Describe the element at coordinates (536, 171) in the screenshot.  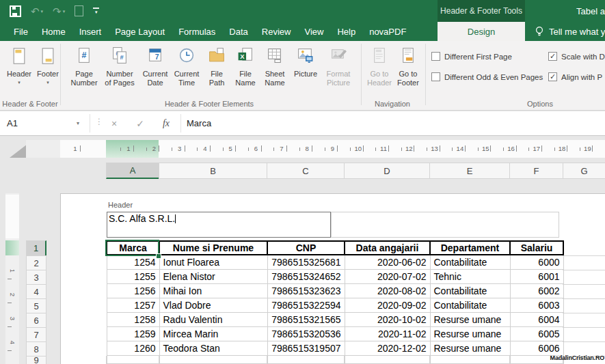
I see `column-header-f: F` at that location.